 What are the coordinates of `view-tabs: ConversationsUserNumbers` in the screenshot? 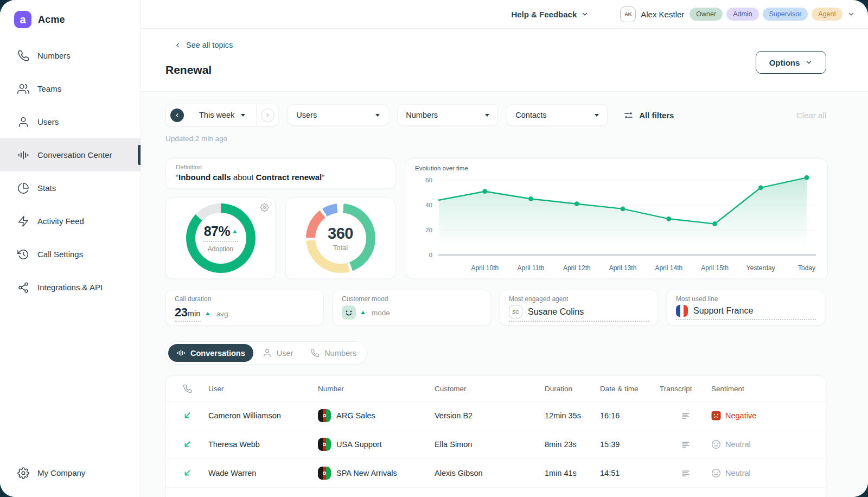 It's located at (266, 353).